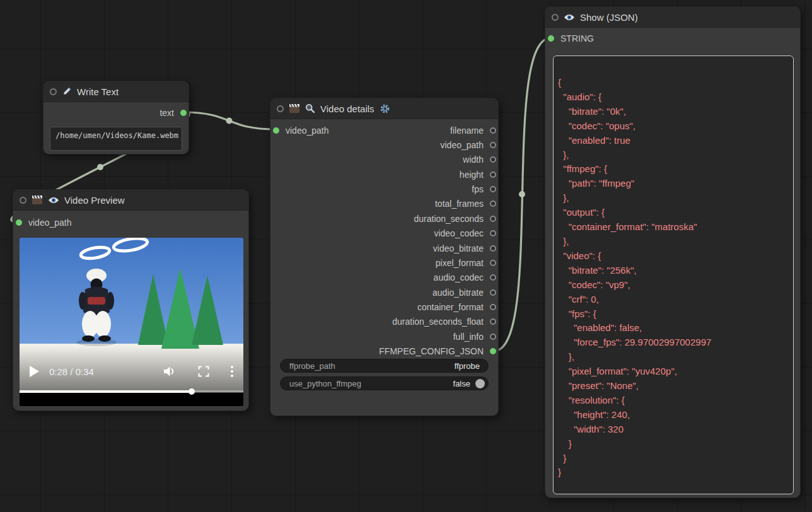  What do you see at coordinates (385, 366) in the screenshot?
I see `widget-ffprobe_path: ffprobe_pathffprobe` at bounding box center [385, 366].